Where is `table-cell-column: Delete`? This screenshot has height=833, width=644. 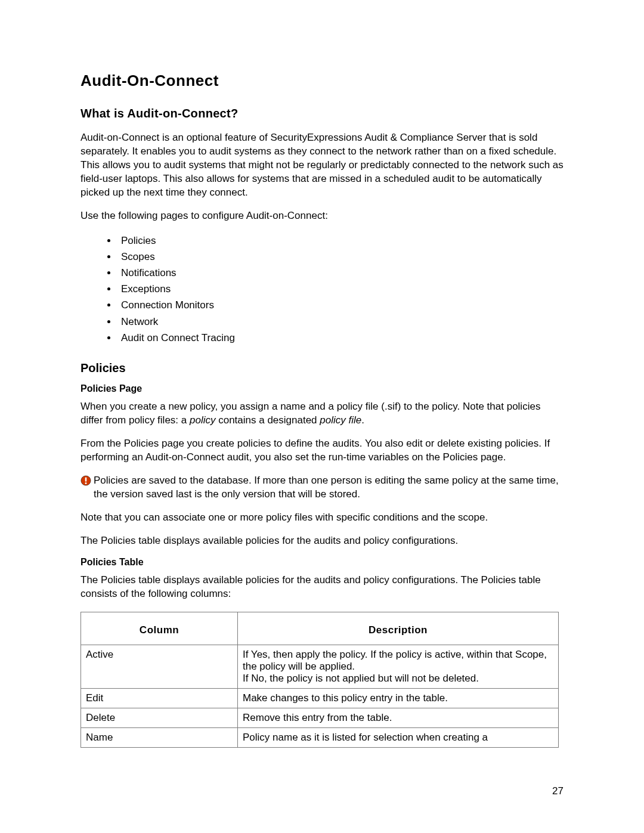
table-cell-column: Delete is located at coordinates (160, 718).